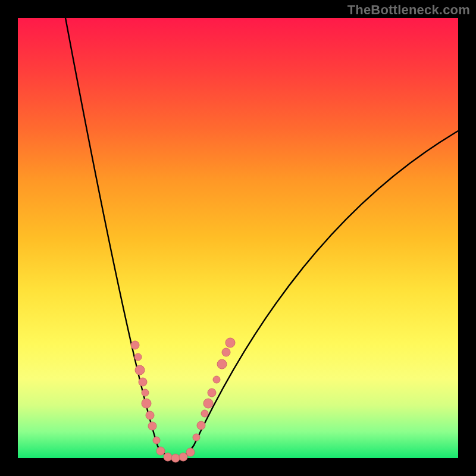  I want to click on marker-group, so click(183, 400).